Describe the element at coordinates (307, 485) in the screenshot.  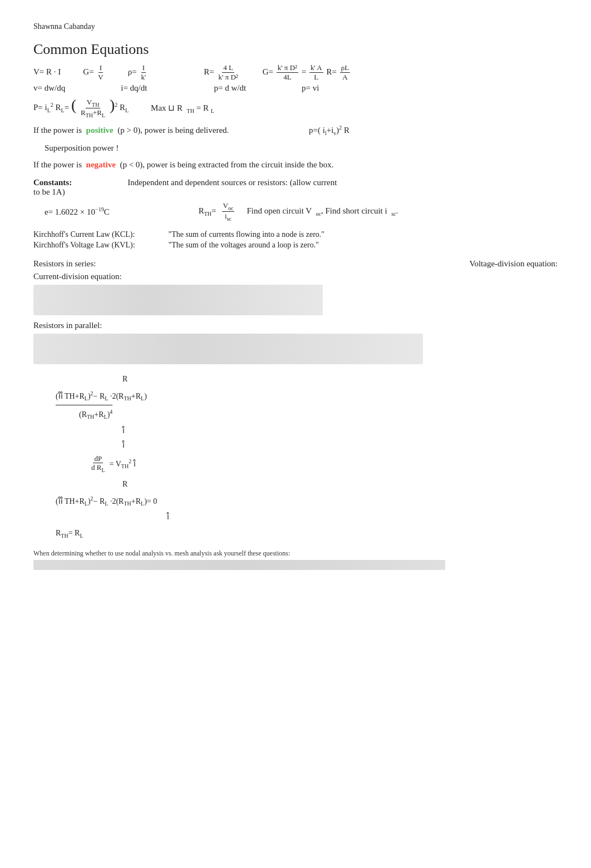
I see `deriv-row-4: R` at that location.